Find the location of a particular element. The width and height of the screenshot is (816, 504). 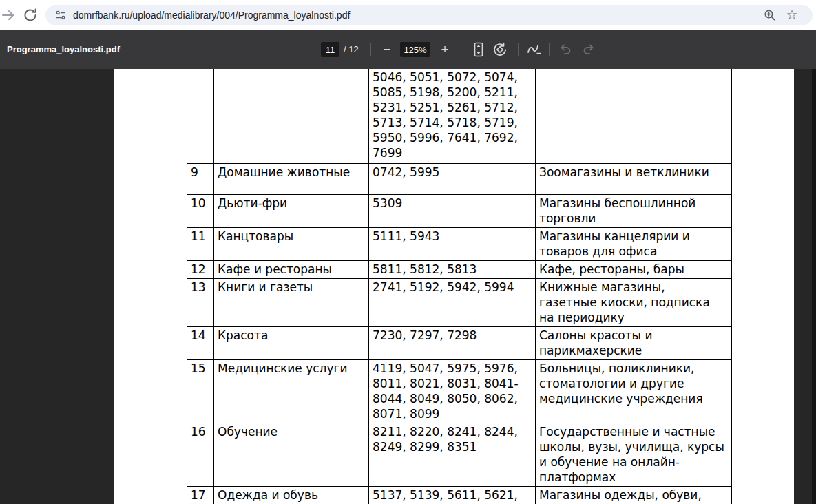

pdf-toolbar: Programma_loyalnosti.pdf / 12 − + is located at coordinates (408, 50).